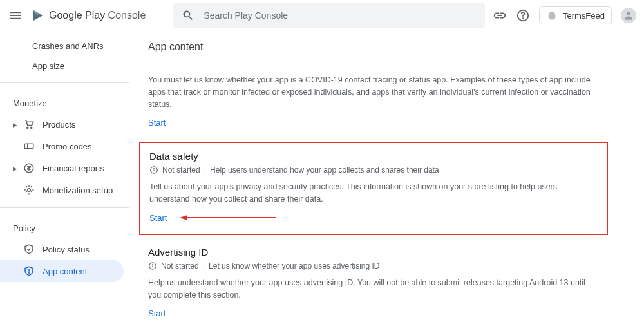 The height and width of the screenshot is (322, 644). I want to click on link-icon, so click(500, 15).